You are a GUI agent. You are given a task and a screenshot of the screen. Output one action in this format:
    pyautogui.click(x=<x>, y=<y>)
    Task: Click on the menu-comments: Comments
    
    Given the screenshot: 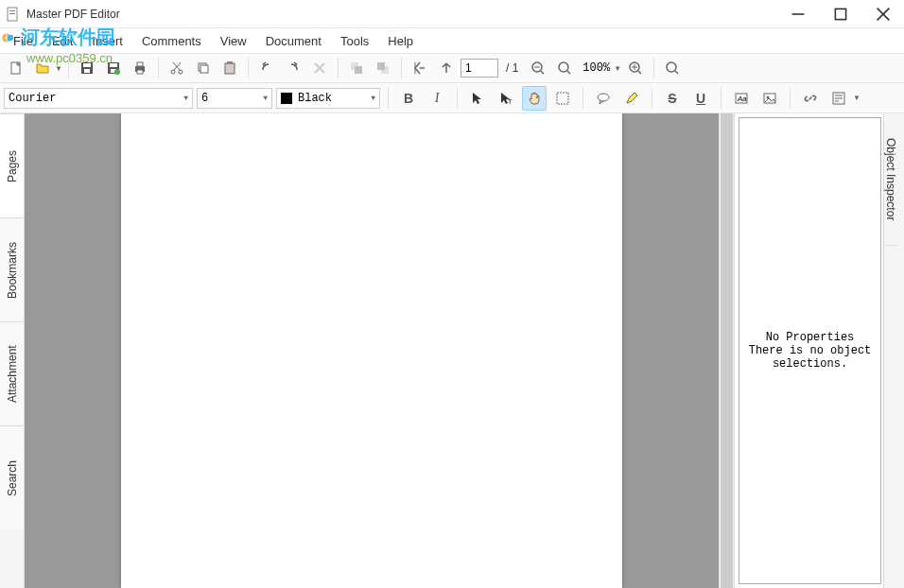 What is the action you would take?
    pyautogui.click(x=172, y=42)
    